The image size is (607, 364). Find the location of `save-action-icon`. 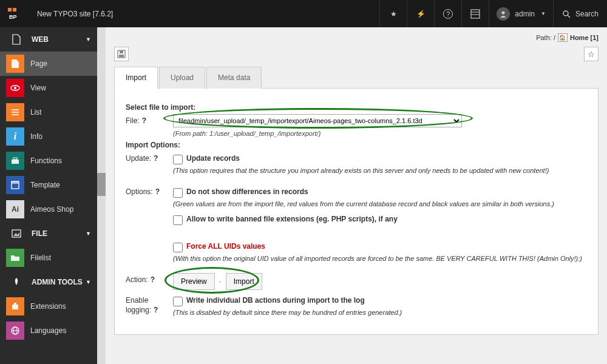

save-action-icon is located at coordinates (121, 54).